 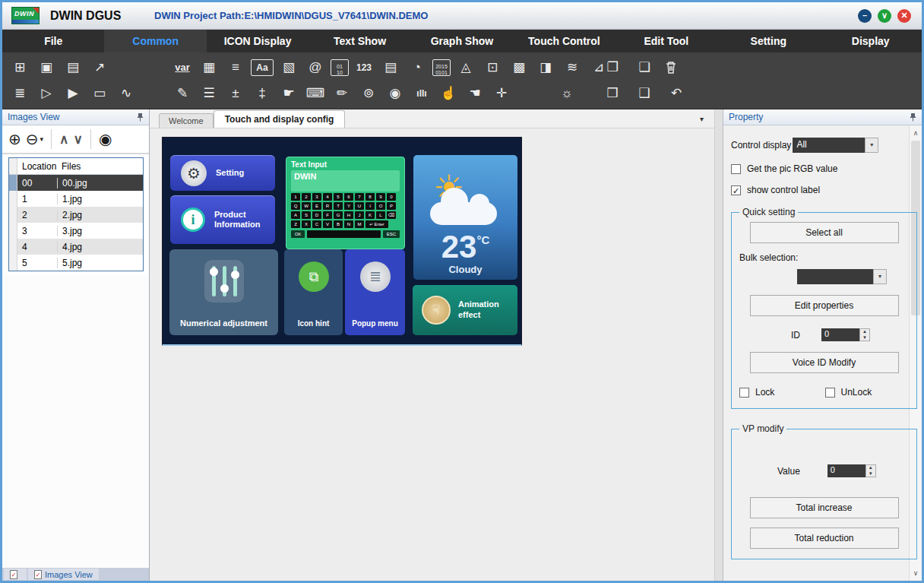 I want to click on value-input: 0, so click(x=846, y=471).